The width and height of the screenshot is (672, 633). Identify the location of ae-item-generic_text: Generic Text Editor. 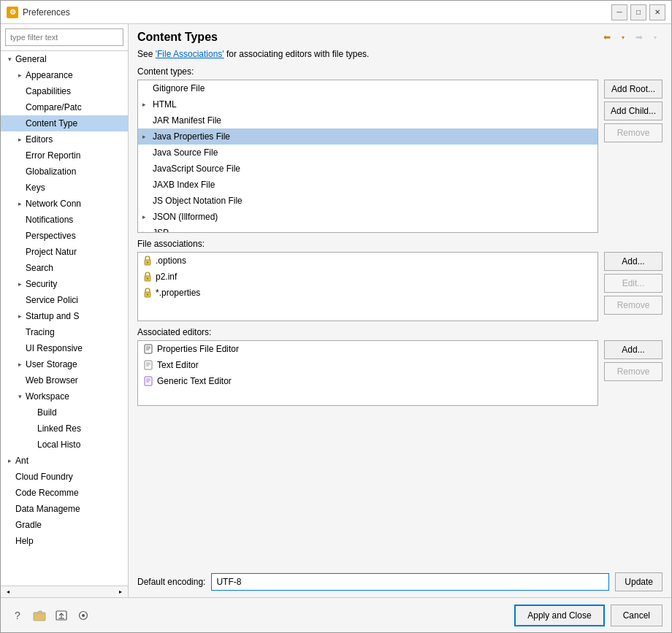
(368, 381).